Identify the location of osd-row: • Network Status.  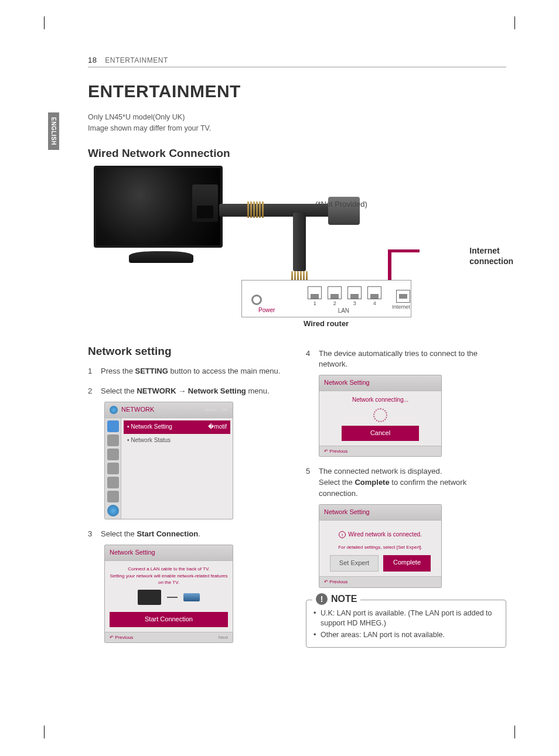
(177, 440).